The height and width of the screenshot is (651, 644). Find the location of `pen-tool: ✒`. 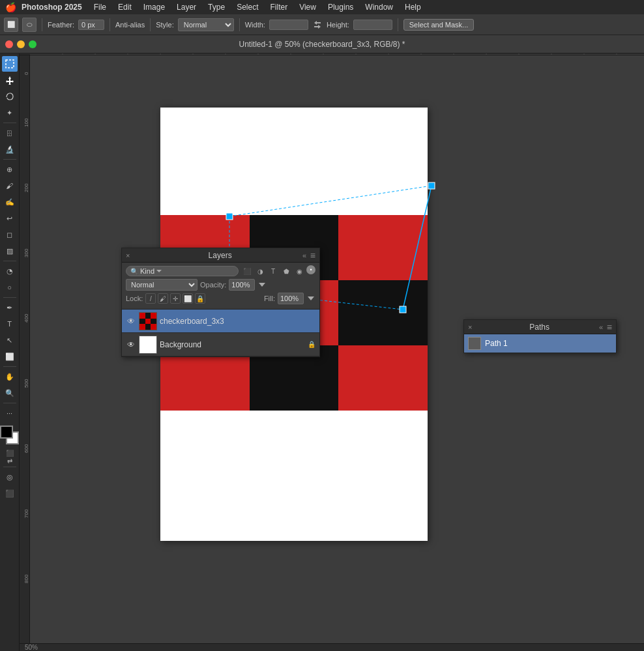

pen-tool: ✒ is located at coordinates (10, 308).